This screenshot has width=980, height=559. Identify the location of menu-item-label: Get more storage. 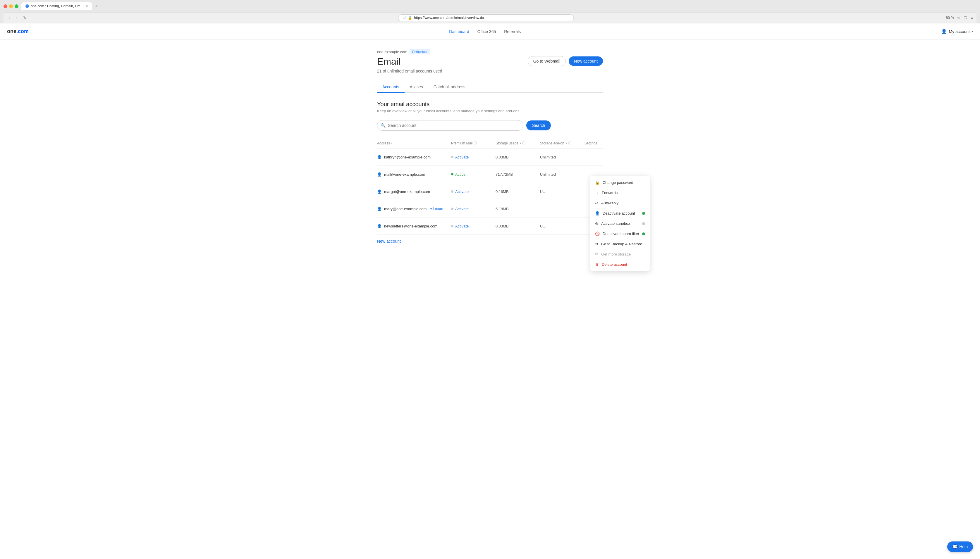
(616, 254).